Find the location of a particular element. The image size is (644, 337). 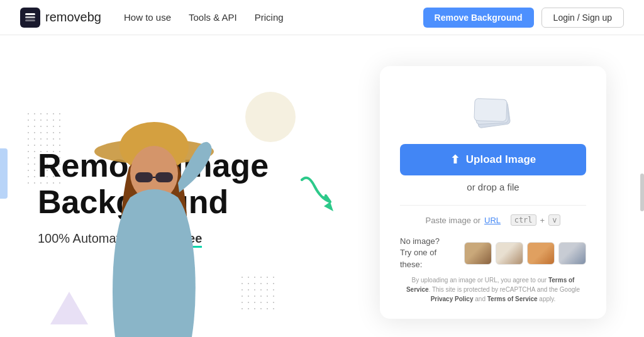

sample-thumb-dog is located at coordinates (509, 253).